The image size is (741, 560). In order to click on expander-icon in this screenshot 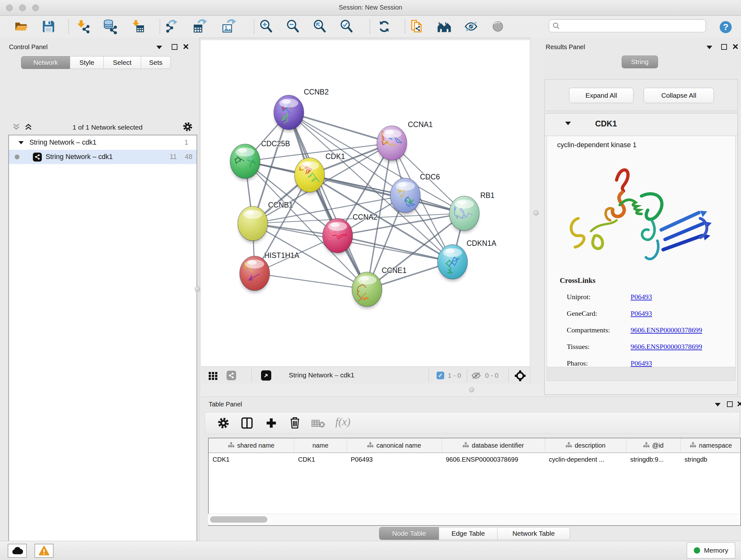, I will do `click(21, 143)`.